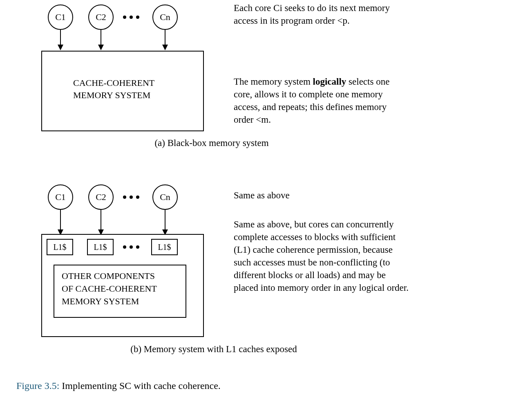 The width and height of the screenshot is (532, 418). Describe the element at coordinates (101, 17) in the screenshot. I see `core-c2-a: C2` at that location.